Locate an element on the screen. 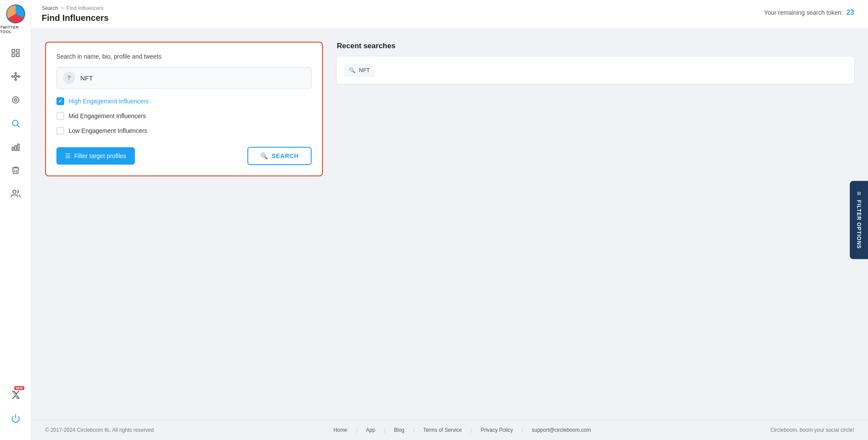 The image size is (868, 440). filter-target-profiles-button: ☰ Filter target profiles is located at coordinates (95, 156).